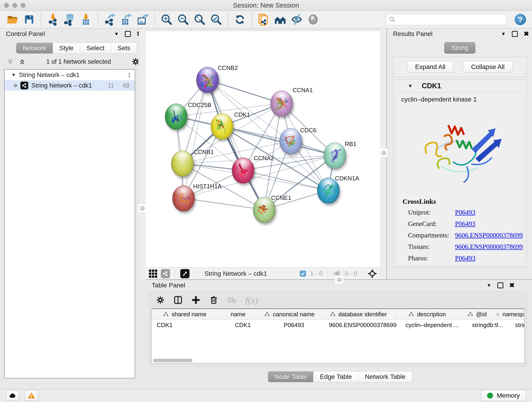 Image resolution: width=532 pixels, height=402 pixels. Describe the element at coordinates (238, 314) in the screenshot. I see `column-header-name: name` at that location.